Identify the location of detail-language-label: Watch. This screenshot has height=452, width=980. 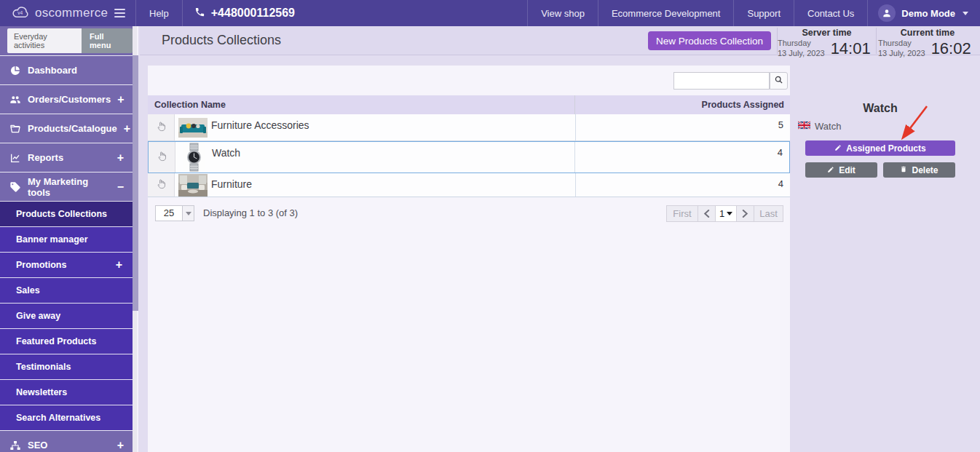
(828, 127).